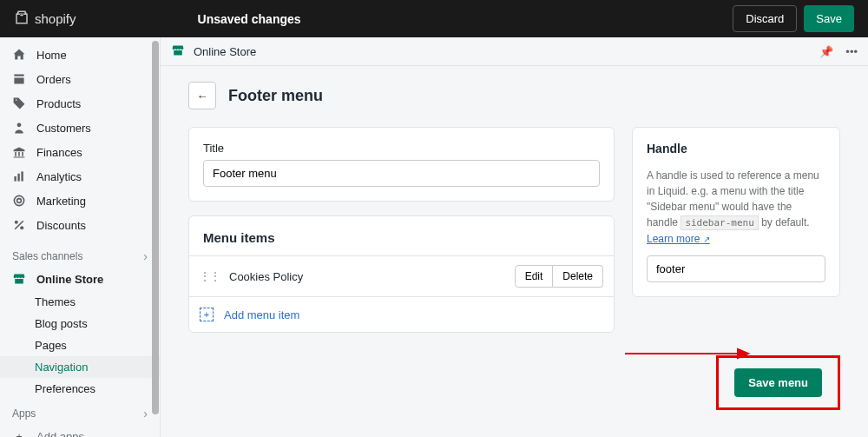 The height and width of the screenshot is (437, 868). Describe the element at coordinates (736, 207) in the screenshot. I see `handle-description: A handle is used to reference a menu in …` at that location.